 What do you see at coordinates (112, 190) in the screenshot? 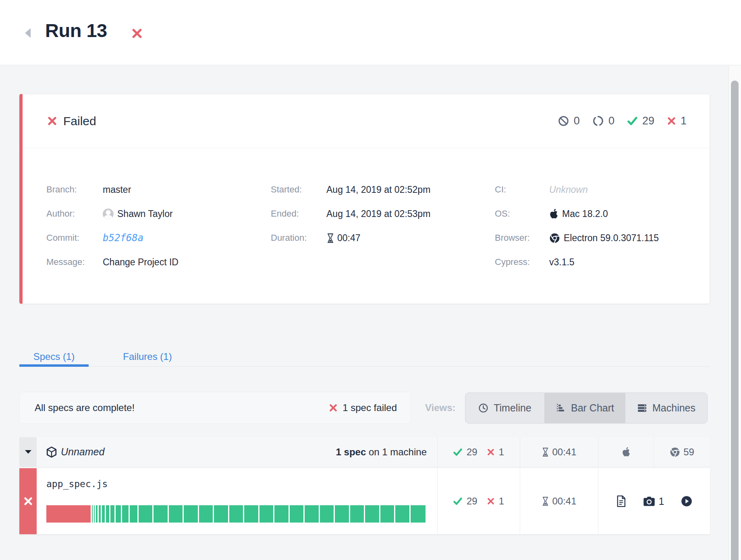
I see `detail-branch: Branch: master` at bounding box center [112, 190].